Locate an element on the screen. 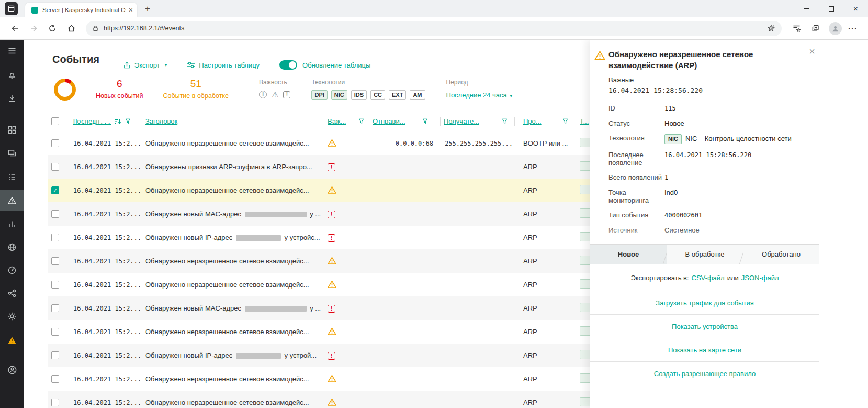 The width and height of the screenshot is (868, 408). table-refresh-toggle is located at coordinates (288, 65).